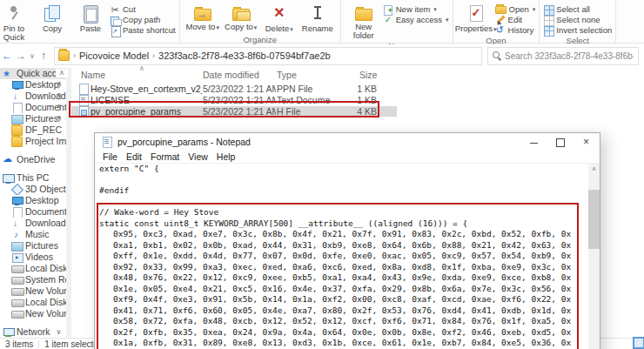 This screenshot has height=349, width=644. I want to click on back-icon: ←, so click(7, 56).